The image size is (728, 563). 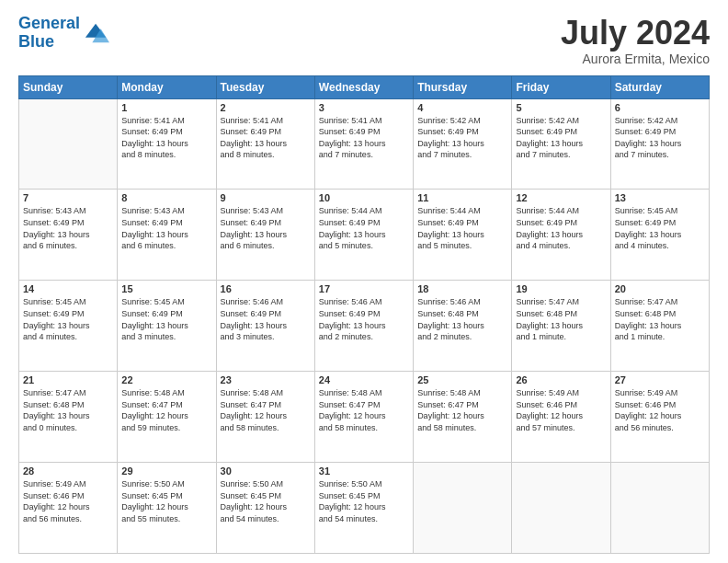 I want to click on logo-text: General Blue, so click(x=50, y=33).